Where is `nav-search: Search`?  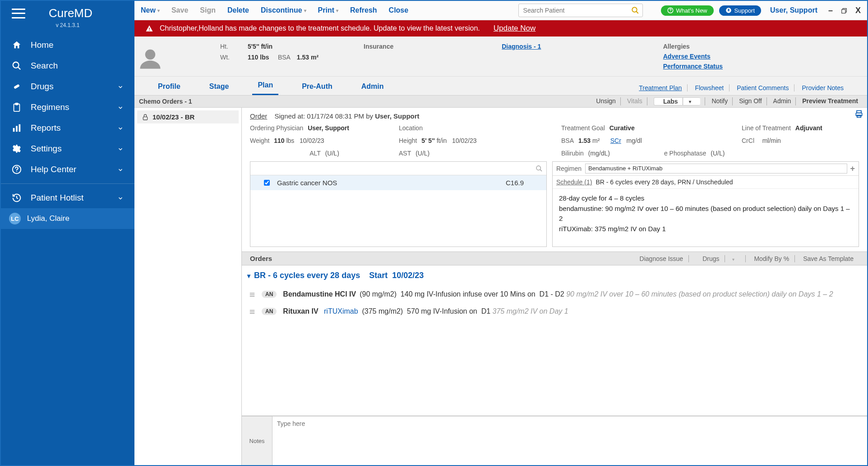 nav-search: Search is located at coordinates (68, 66).